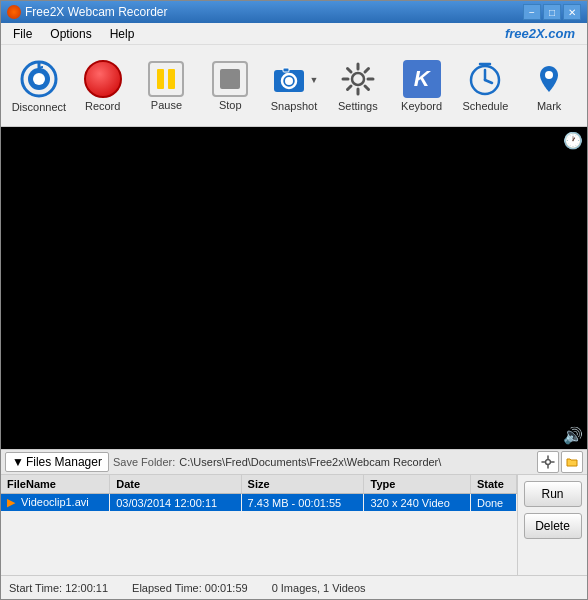 This screenshot has height=600, width=588. I want to click on stop-label: Stop, so click(230, 105).